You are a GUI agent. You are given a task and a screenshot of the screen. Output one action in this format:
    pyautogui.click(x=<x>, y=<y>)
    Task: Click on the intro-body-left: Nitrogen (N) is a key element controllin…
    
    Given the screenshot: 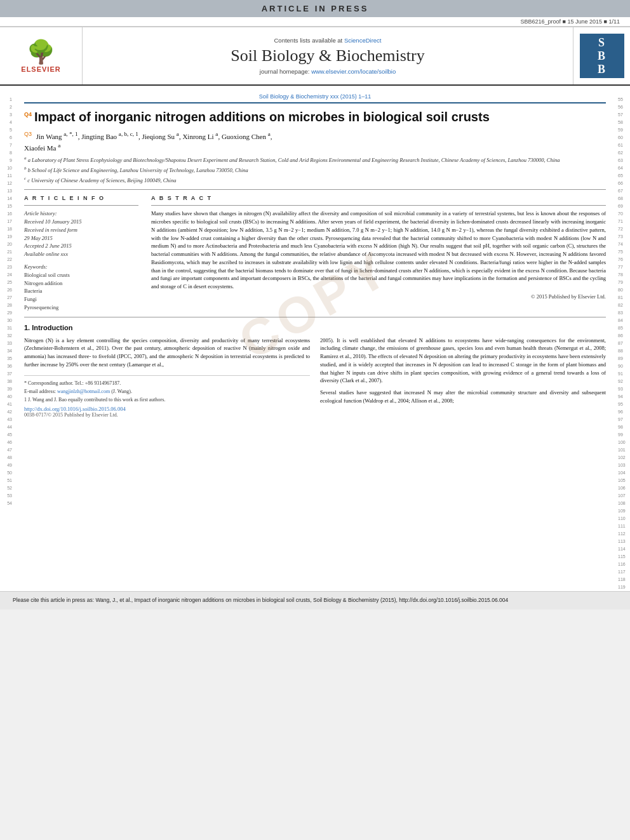 What is the action you would take?
    pyautogui.click(x=167, y=377)
    